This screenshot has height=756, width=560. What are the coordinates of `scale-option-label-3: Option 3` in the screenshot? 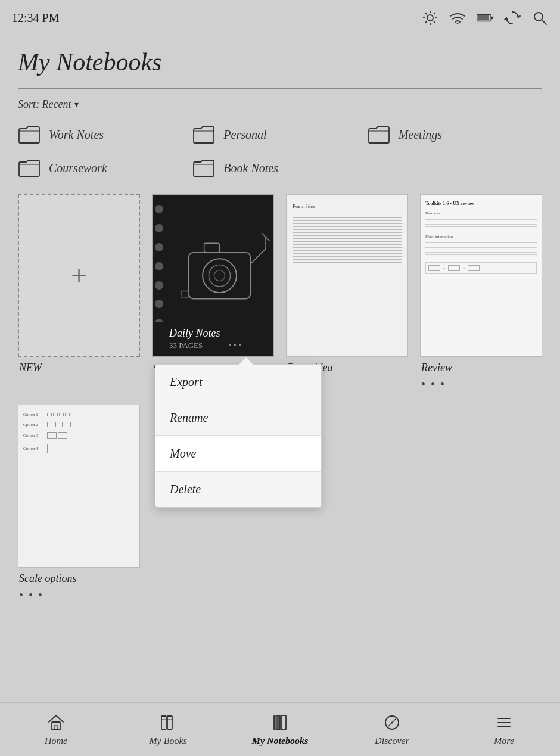 It's located at (34, 435).